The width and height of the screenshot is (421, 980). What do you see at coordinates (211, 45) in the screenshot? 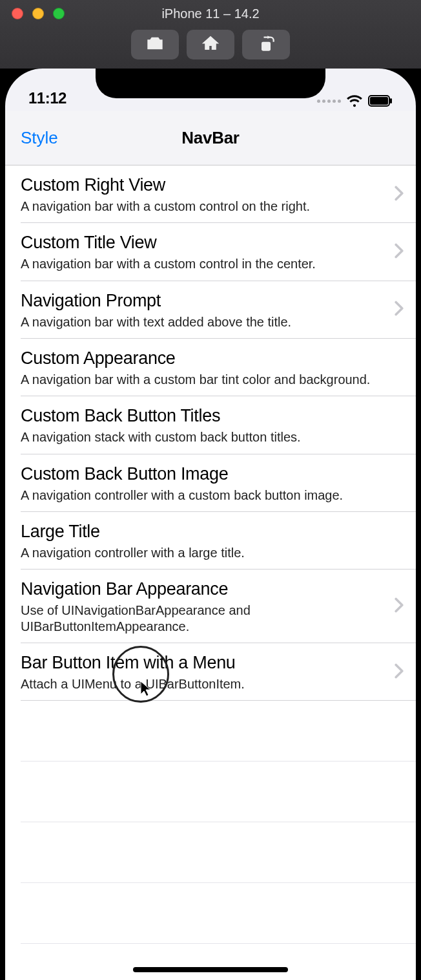
I see `home-icon` at bounding box center [211, 45].